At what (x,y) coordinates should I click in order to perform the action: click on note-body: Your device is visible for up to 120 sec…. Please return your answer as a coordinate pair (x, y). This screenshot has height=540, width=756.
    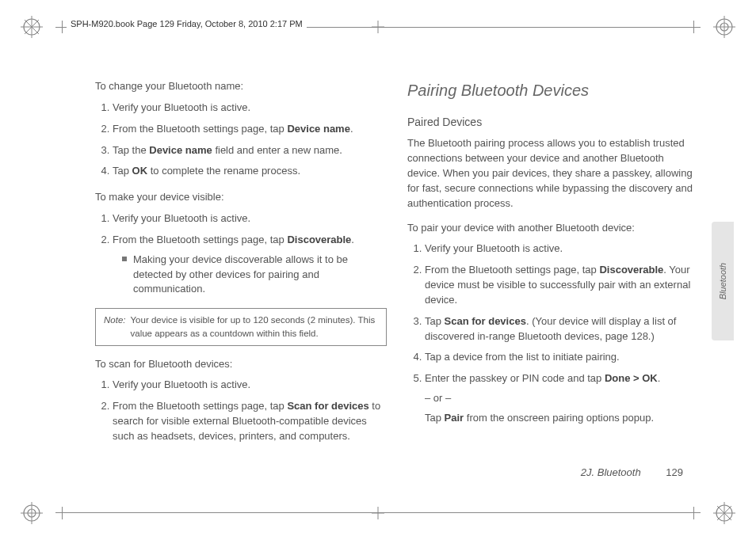
    Looking at the image, I should click on (255, 326).